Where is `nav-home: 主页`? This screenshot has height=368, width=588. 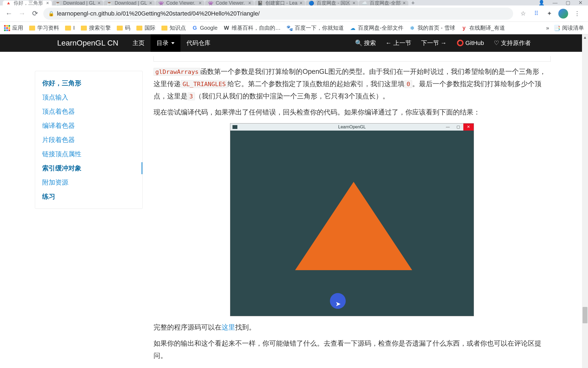 nav-home: 主页 is located at coordinates (139, 43).